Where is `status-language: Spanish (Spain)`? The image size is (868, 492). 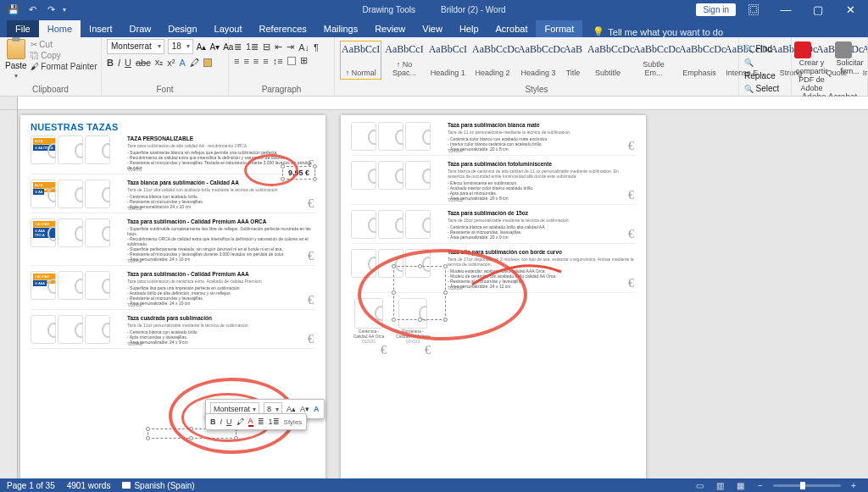 status-language: Spanish (Spain) is located at coordinates (158, 486).